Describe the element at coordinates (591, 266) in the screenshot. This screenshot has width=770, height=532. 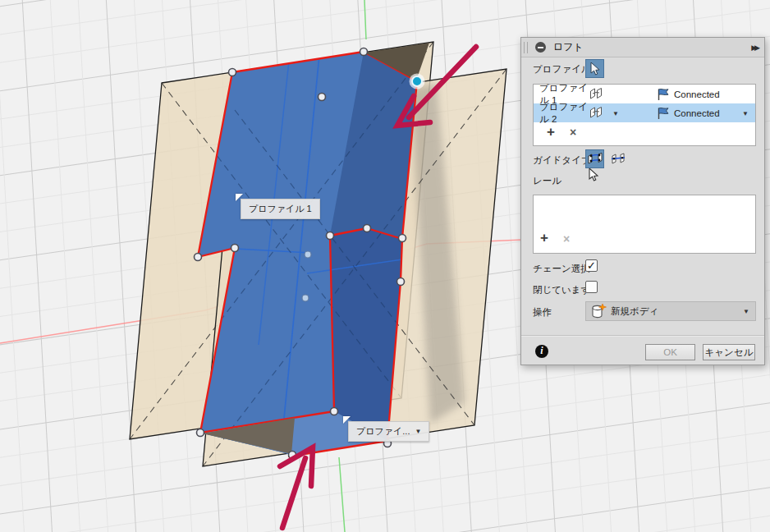
I see `check-icon: ✓` at that location.